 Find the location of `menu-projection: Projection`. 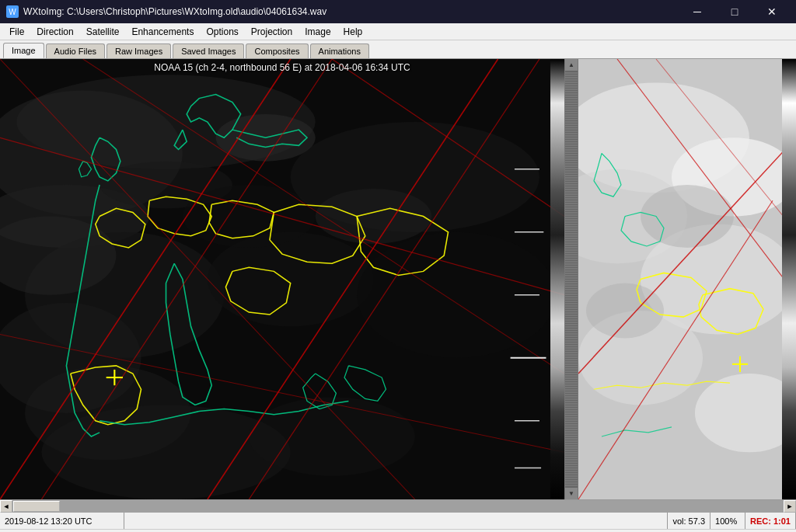

menu-projection: Projection is located at coordinates (272, 31).